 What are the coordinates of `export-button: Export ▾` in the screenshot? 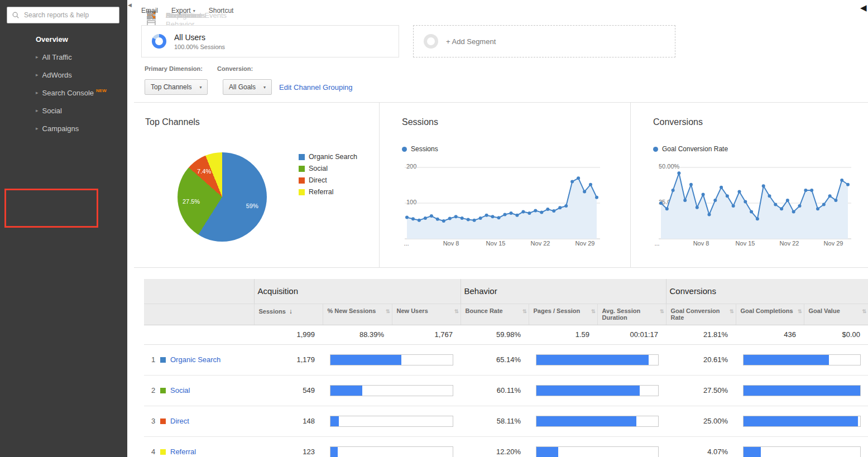 It's located at (183, 11).